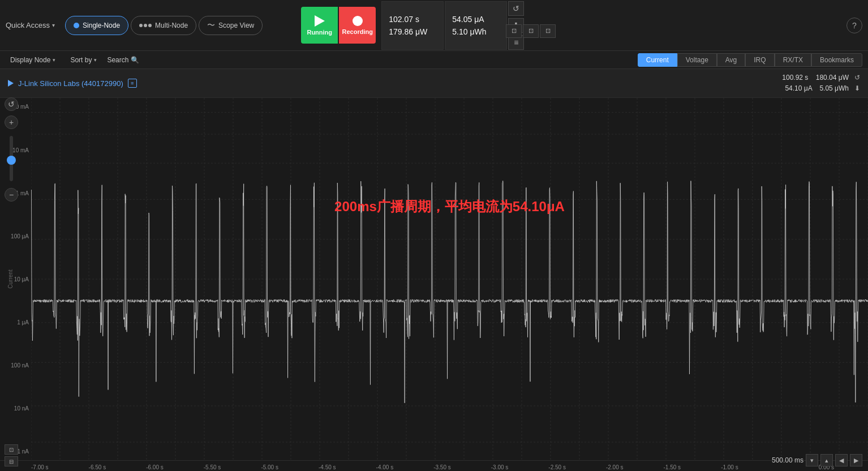  What do you see at coordinates (837, 60) in the screenshot?
I see `tab-bookmarks: Bookmarks` at bounding box center [837, 60].